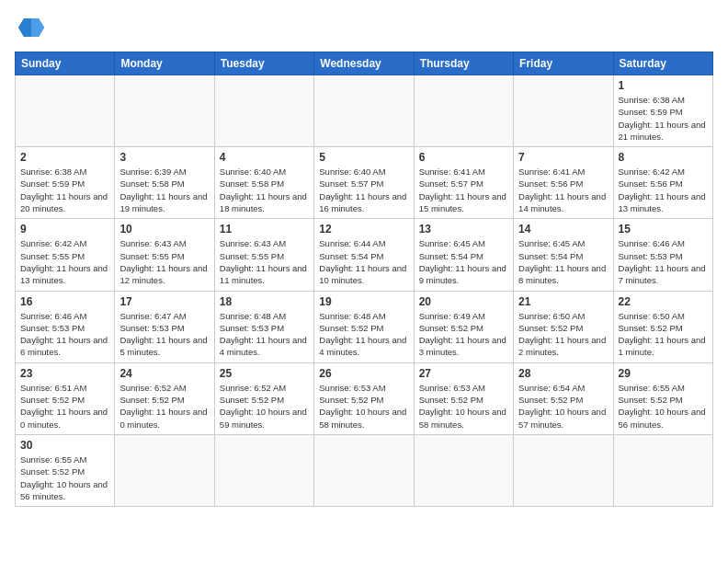 This screenshot has height=563, width=728. Describe the element at coordinates (663, 183) in the screenshot. I see `day-cell: 8Sunrise: 6:42 AM Sunset: 5:56 PM Daylig…` at that location.